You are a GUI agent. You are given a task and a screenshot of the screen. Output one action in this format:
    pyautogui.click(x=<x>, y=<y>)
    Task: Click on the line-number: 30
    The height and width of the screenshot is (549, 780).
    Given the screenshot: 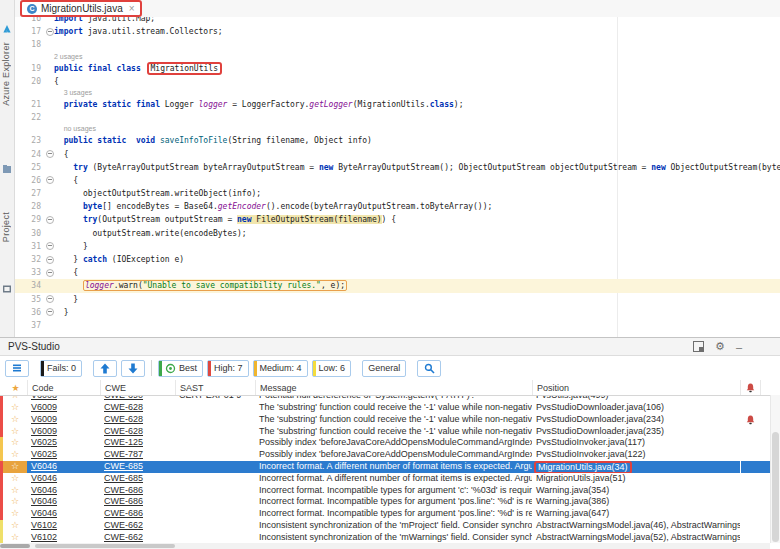 What is the action you would take?
    pyautogui.click(x=30, y=234)
    